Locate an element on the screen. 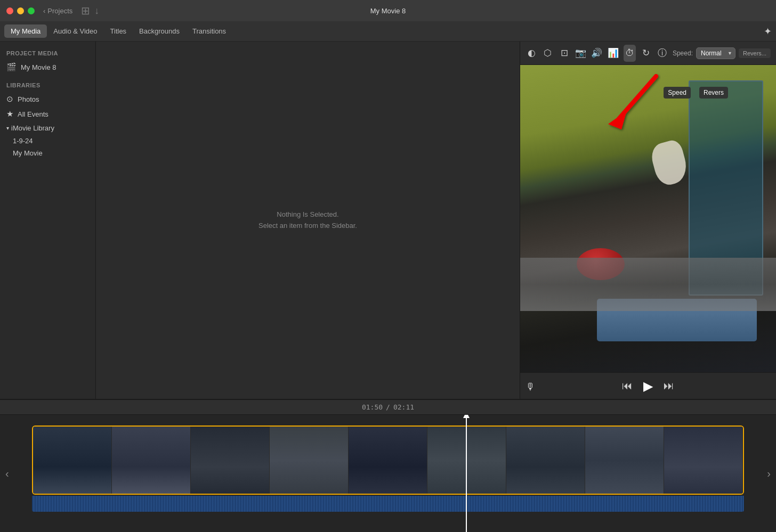  timeline-scroll-right: › is located at coordinates (769, 474).